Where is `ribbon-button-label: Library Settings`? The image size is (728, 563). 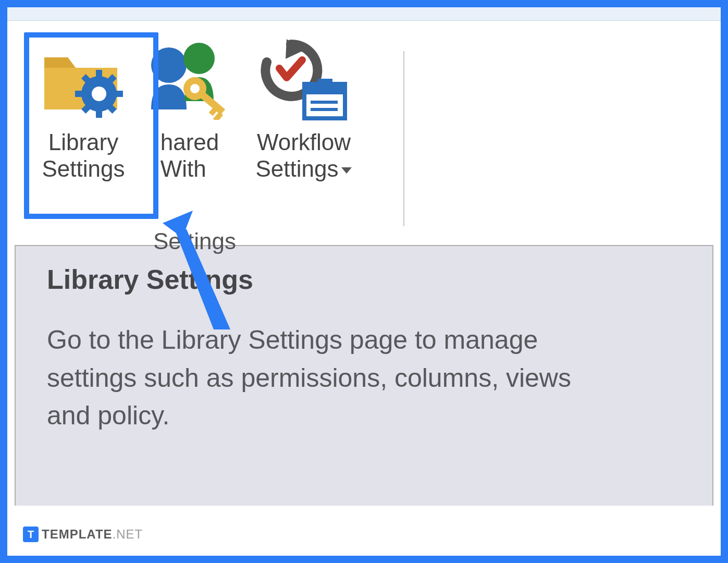 ribbon-button-label: Library Settings is located at coordinates (83, 155).